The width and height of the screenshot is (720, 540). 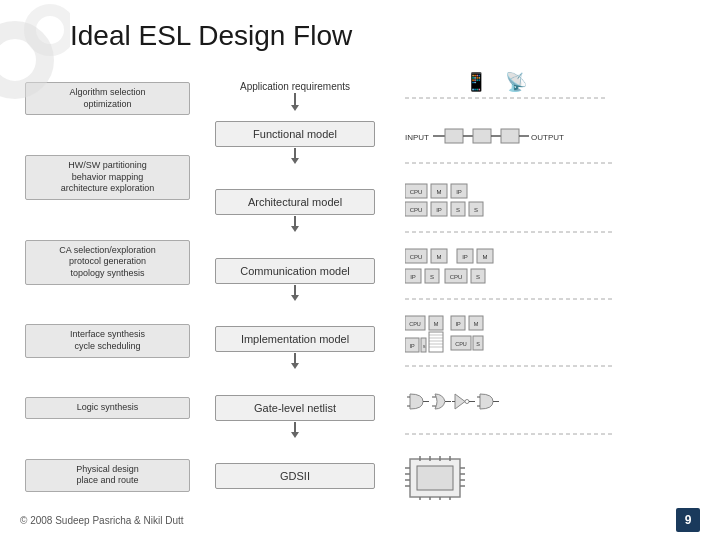 What do you see at coordinates (295, 408) in the screenshot?
I see `flow-box-gate: Gate-level netlist` at bounding box center [295, 408].